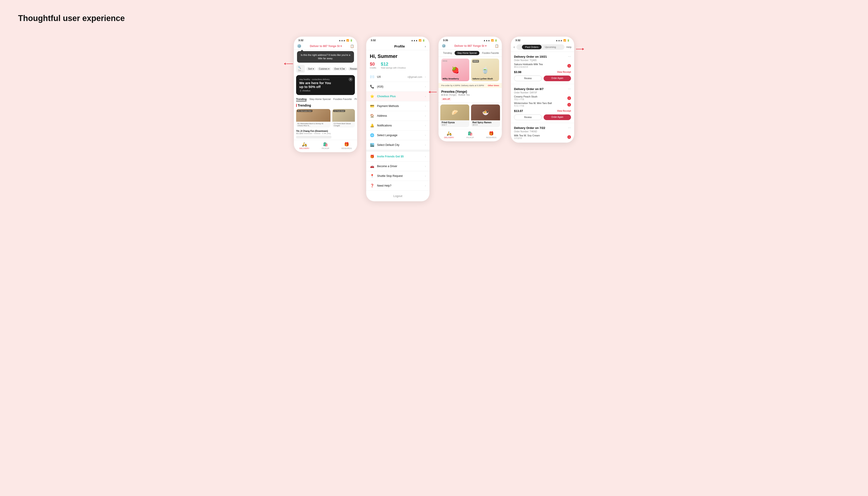 Image resolution: width=868 pixels, height=496 pixels. I want to click on tab-past-orders: Past Orders, so click(532, 47).